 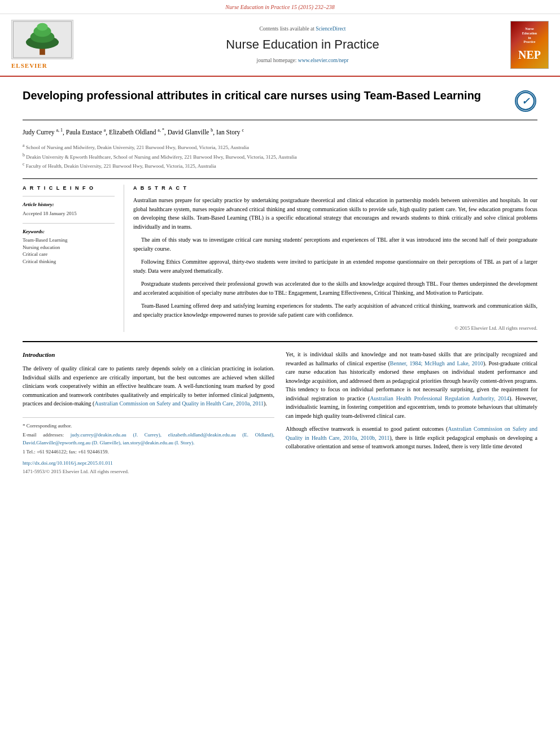 What do you see at coordinates (69, 189) in the screenshot?
I see `article-info-title: A R T I C L E I N F O` at bounding box center [69, 189].